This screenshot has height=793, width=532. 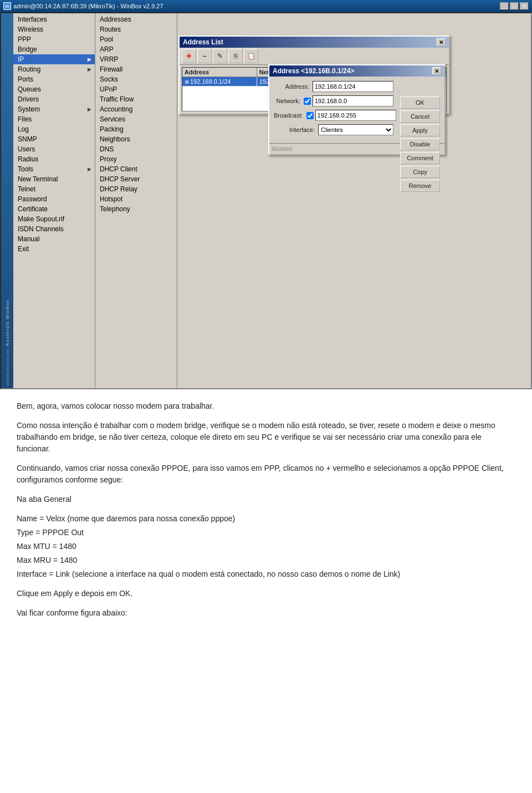 What do you see at coordinates (54, 19) in the screenshot?
I see `menu-item-interfaces: Interfaces` at bounding box center [54, 19].